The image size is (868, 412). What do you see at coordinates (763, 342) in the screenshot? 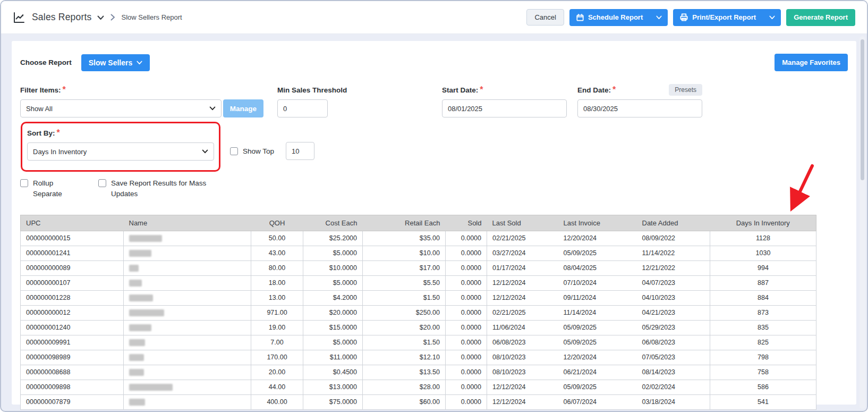
I see `cell-days_in_inventory: 825` at bounding box center [763, 342].